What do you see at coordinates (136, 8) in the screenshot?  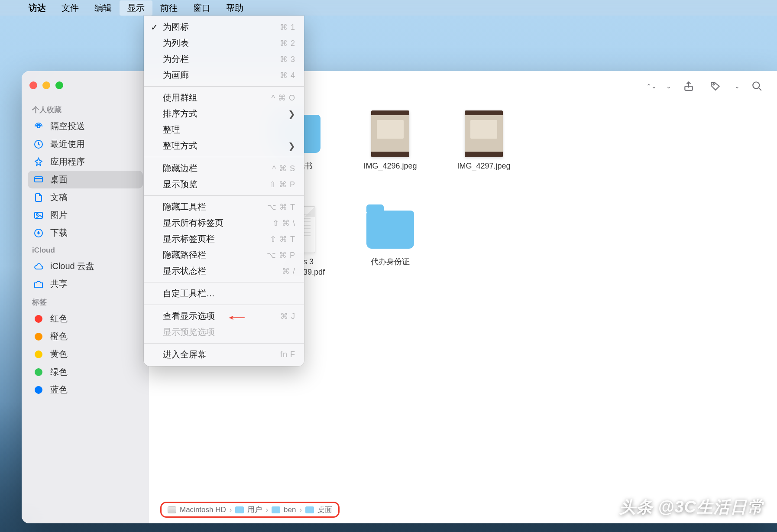 I see `menu-view: 显示` at bounding box center [136, 8].